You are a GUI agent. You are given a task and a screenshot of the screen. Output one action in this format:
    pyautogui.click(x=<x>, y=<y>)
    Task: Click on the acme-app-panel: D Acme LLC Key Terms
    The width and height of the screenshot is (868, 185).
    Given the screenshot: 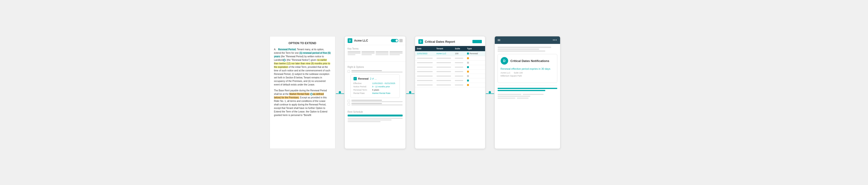 What is the action you would take?
    pyautogui.click(x=375, y=92)
    